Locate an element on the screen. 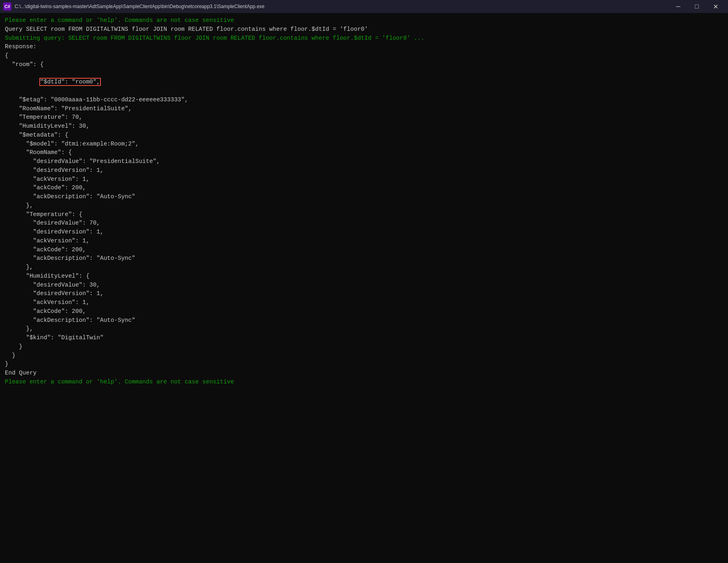 This screenshot has width=728, height=563. console-line-33: "ackDescription": "Auto-Sync" is located at coordinates (364, 321).